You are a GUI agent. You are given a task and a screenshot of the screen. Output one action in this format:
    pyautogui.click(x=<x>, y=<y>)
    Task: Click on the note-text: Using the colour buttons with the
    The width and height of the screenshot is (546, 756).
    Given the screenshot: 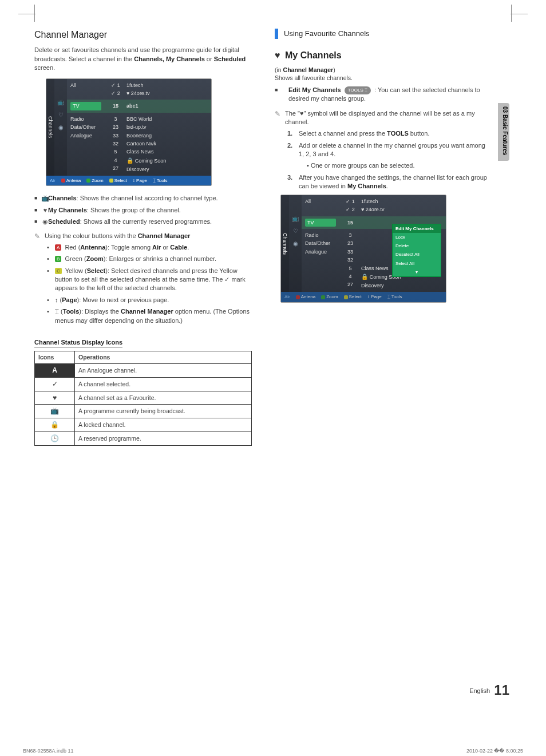 What is the action you would take?
    pyautogui.click(x=92, y=236)
    